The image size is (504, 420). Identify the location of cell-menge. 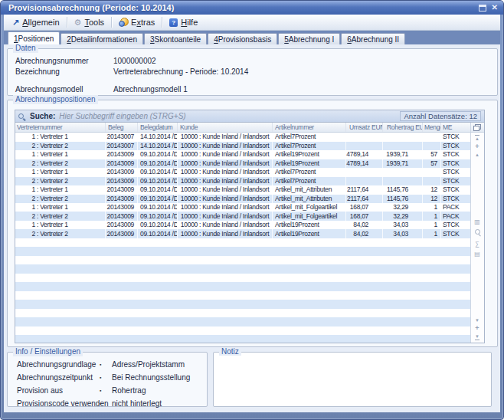
(432, 146).